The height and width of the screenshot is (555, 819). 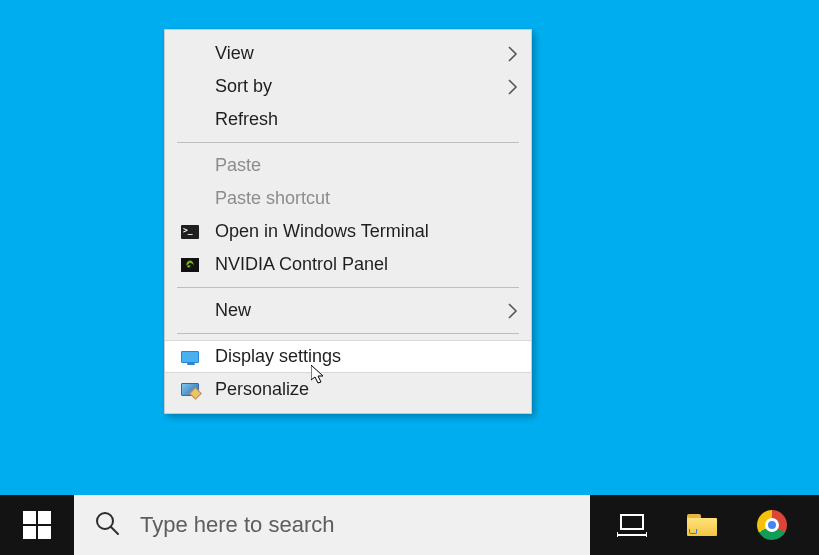 What do you see at coordinates (348, 54) in the screenshot?
I see `menu-item-view: View` at bounding box center [348, 54].